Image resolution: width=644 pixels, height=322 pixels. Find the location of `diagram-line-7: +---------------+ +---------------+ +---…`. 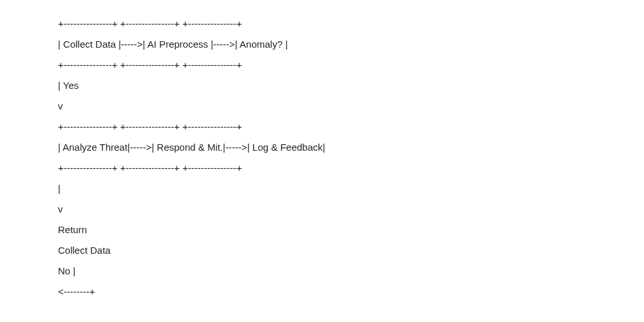

diagram-line-7: +---------------+ +---------------+ +---… is located at coordinates (351, 167).